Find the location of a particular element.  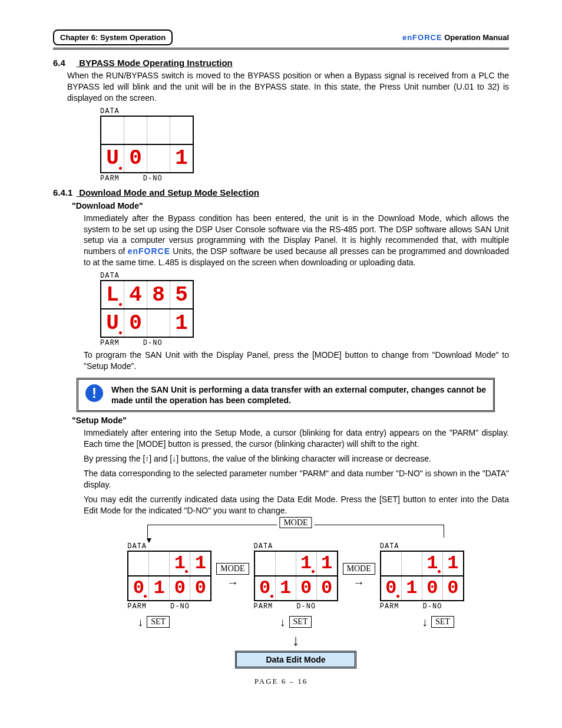

display-panel-1: DATA U 0 1 PARM D-NO is located at coordinates (305, 145).